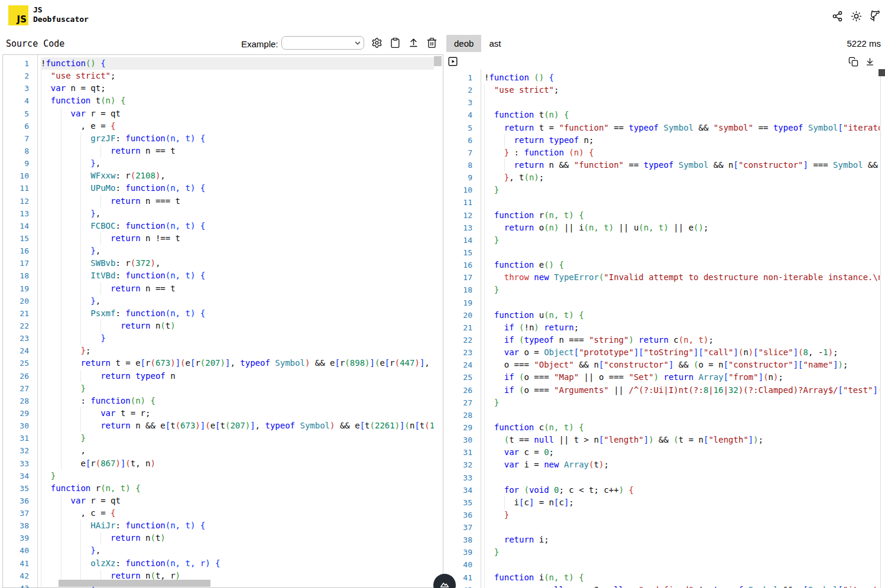 The height and width of the screenshot is (588, 885). Describe the element at coordinates (414, 43) in the screenshot. I see `upload-icon` at that location.